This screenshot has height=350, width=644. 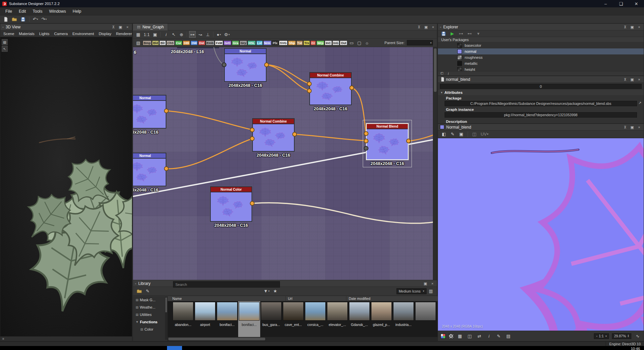 I want to click on library-item-name: Gdansk_..., so click(x=359, y=325).